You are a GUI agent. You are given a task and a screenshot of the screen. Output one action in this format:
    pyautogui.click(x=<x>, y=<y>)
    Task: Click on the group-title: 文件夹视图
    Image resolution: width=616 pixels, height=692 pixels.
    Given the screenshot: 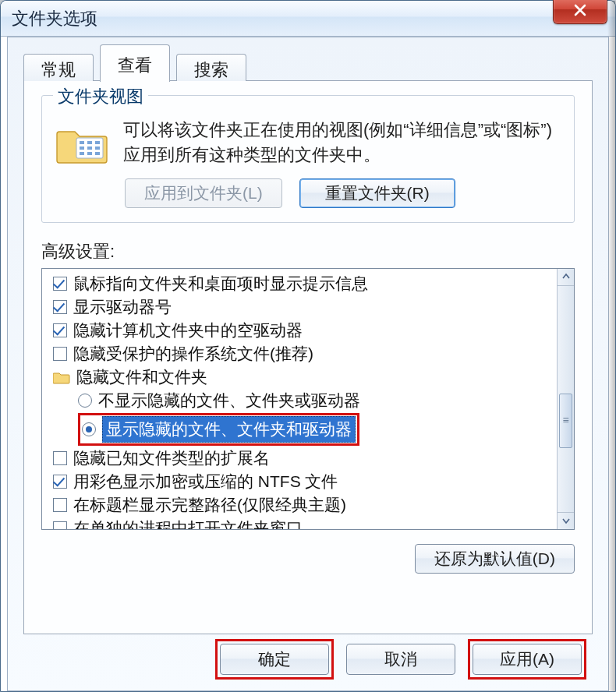 What is the action you would take?
    pyautogui.click(x=101, y=97)
    